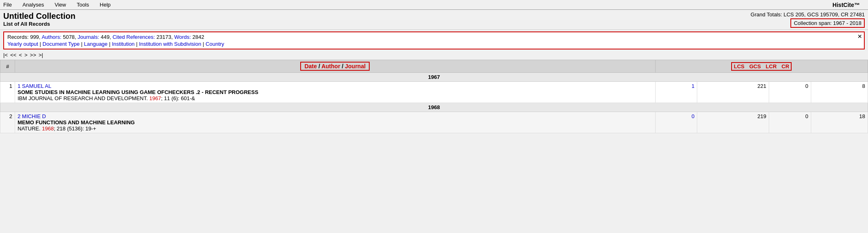  I want to click on collection-name: Untitled Collection, so click(39, 16).